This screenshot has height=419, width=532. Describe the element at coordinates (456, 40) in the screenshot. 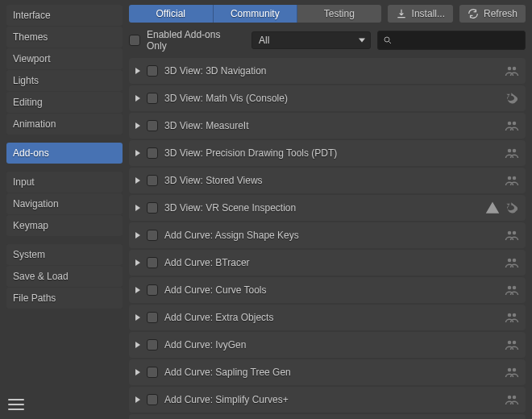

I see `addon-search-input` at that location.